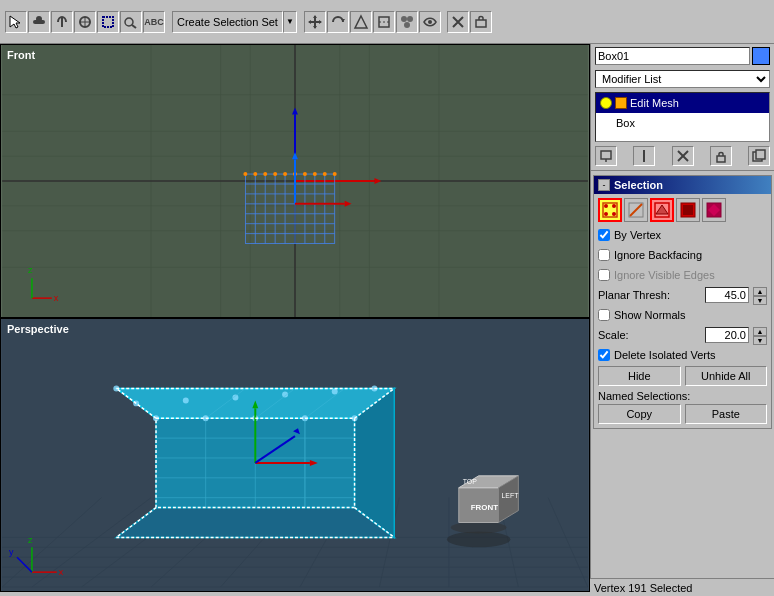 The height and width of the screenshot is (596, 774). What do you see at coordinates (604, 275) in the screenshot?
I see `ignore-visible-edges-checkbox` at bounding box center [604, 275].